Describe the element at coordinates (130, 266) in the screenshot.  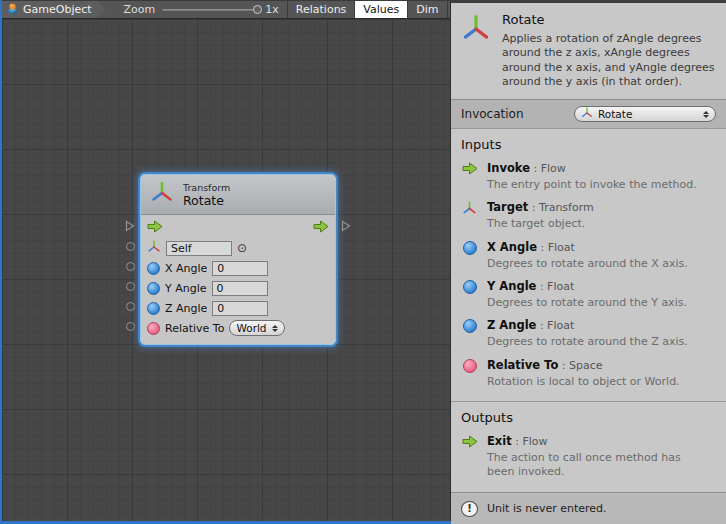
I see `x-angle-input-port` at that location.